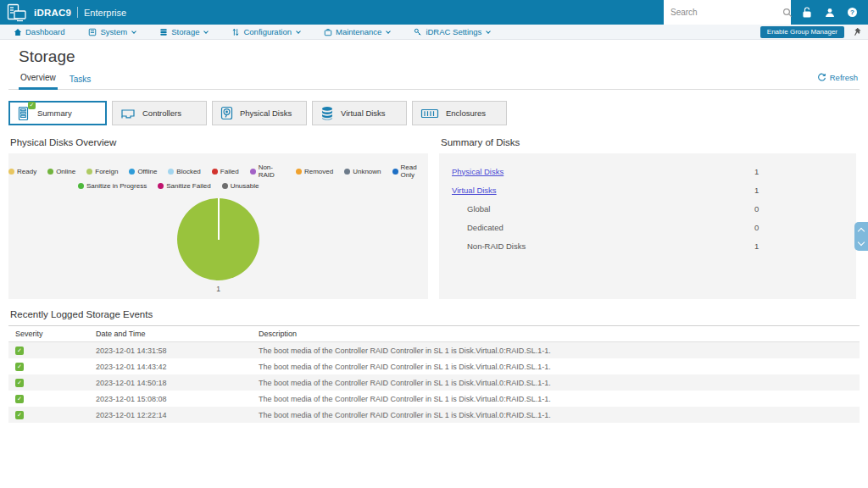  Describe the element at coordinates (170, 399) in the screenshot. I see `event-datetime: 2023-12-01 15:08:08` at that location.